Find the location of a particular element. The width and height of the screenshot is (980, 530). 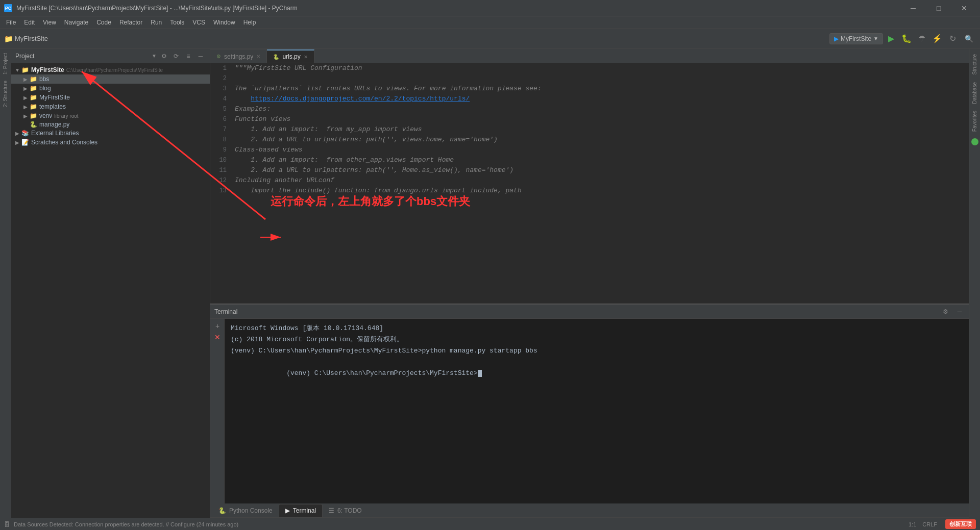

menu-run: Run is located at coordinates (156, 22).